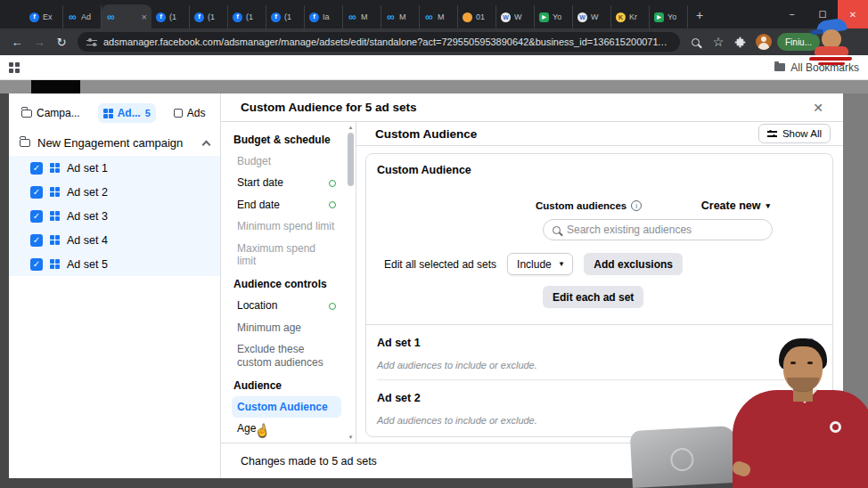  Describe the element at coordinates (741, 42) in the screenshot. I see `extensions-icon` at that location.